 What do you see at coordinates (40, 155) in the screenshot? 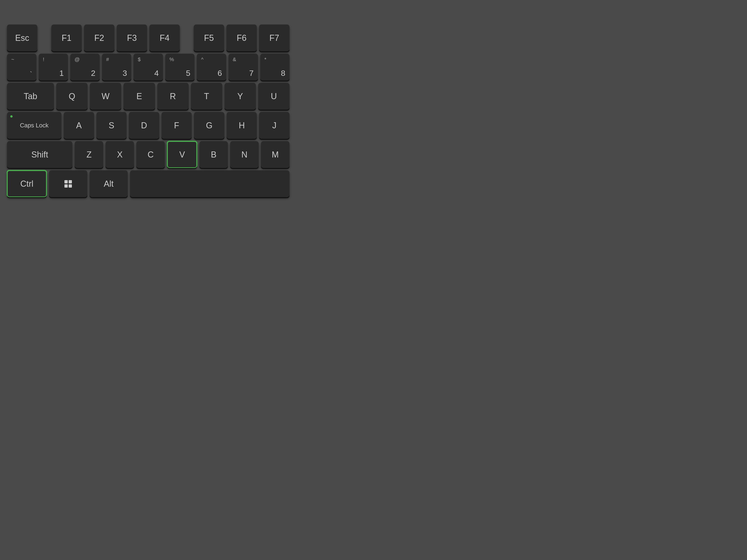
I see `key-shift: Shift` at bounding box center [40, 155].